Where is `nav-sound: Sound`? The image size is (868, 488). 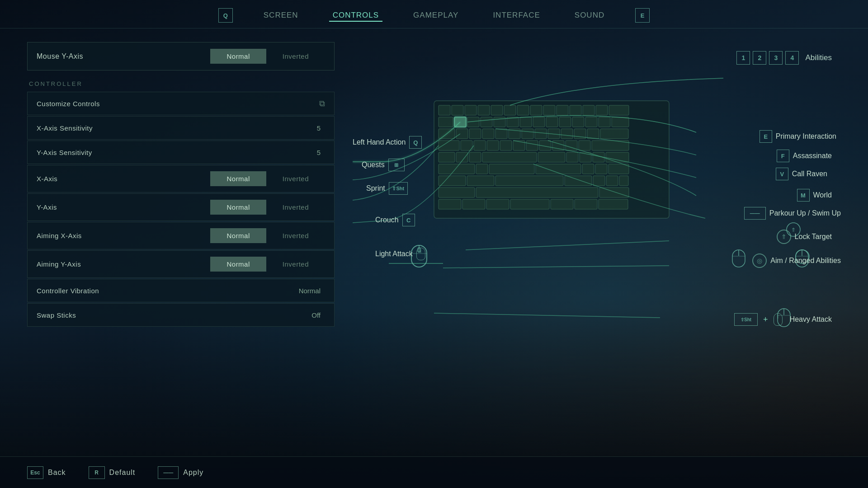 nav-sound: Sound is located at coordinates (590, 15).